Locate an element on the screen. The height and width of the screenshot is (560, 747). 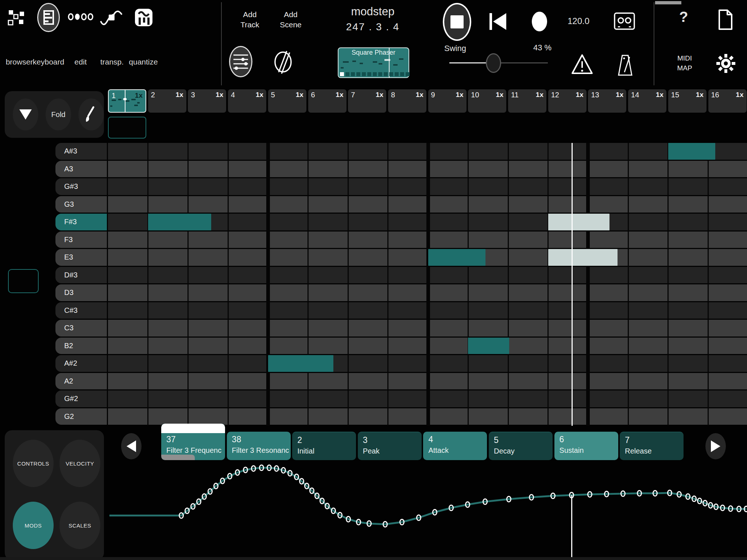
automation-curve-line is located at coordinates (428, 496).